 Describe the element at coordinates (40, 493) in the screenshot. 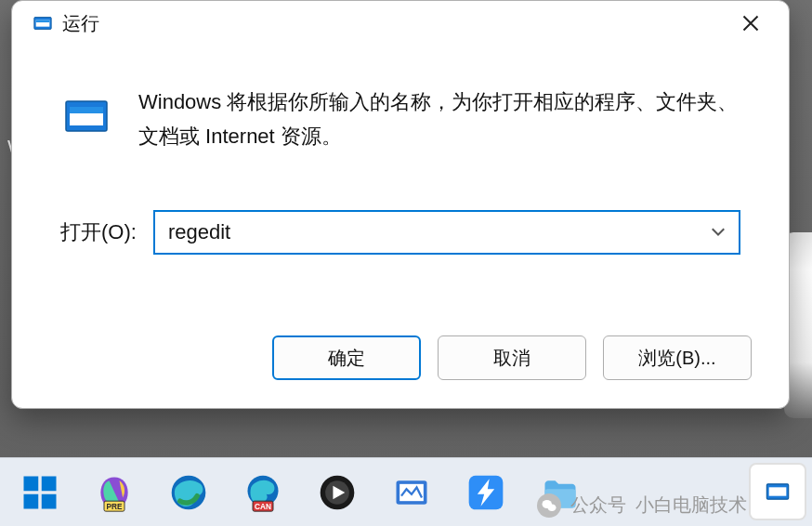

I see `start-button` at that location.